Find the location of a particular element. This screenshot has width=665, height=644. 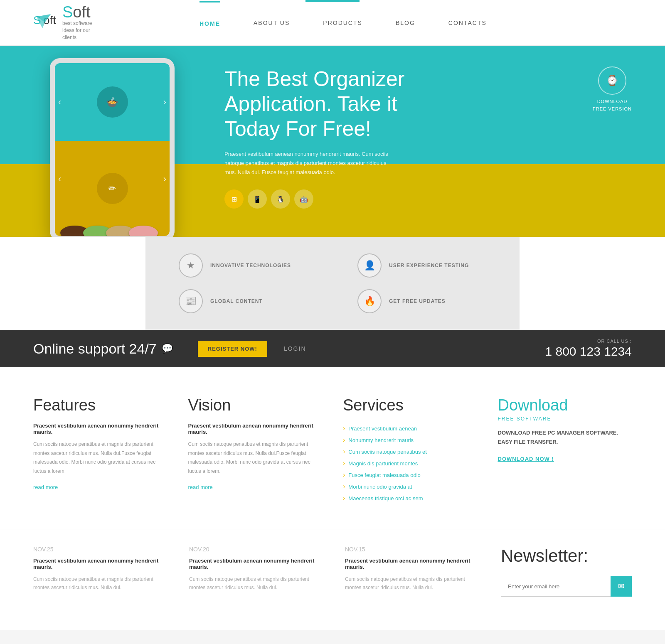

platform-icons: ⊞ 📱 🐧 🤖 is located at coordinates (424, 199).